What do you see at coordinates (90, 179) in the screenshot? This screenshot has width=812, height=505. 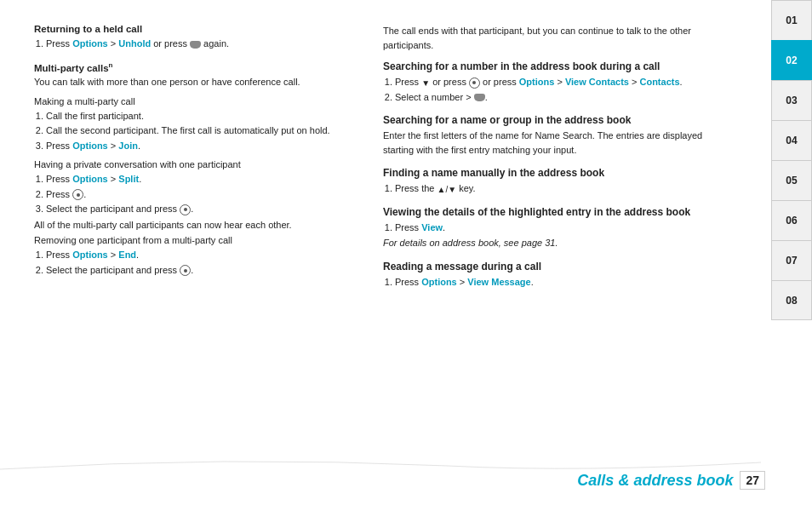 I see `options-link-split: Options` at bounding box center [90, 179].